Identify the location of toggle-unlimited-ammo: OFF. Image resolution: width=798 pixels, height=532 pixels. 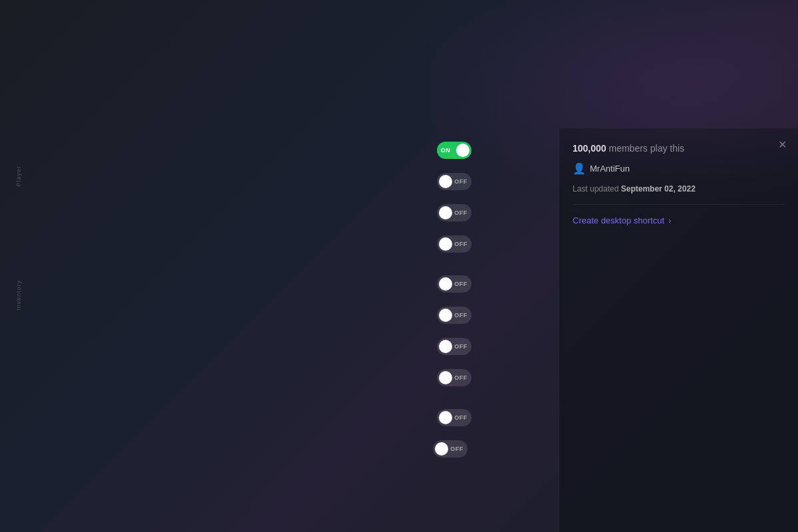
(454, 418).